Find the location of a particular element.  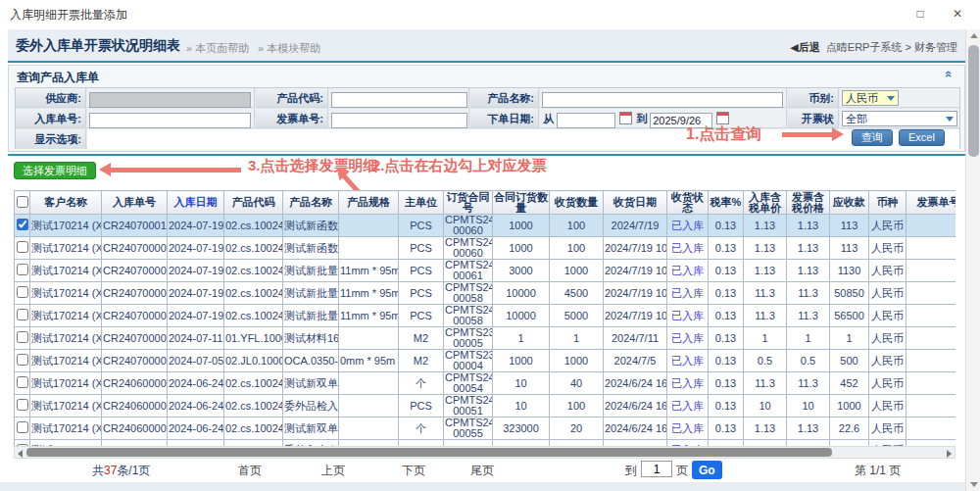

scroll-up-icon is located at coordinates (974, 35).